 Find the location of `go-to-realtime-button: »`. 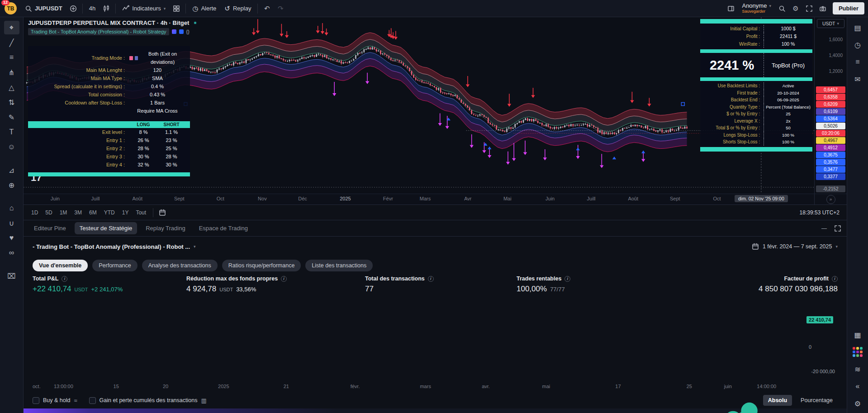

go-to-realtime-button: » is located at coordinates (831, 199).